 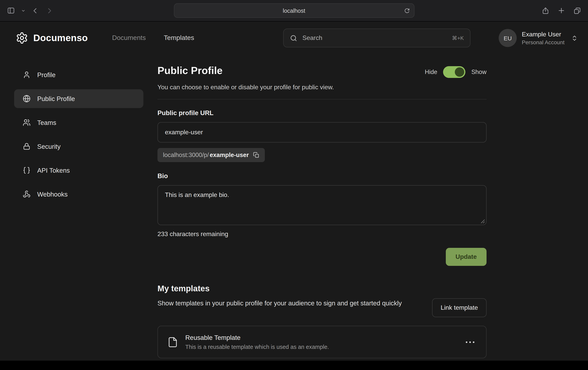 I want to click on reload-icon, so click(x=407, y=11).